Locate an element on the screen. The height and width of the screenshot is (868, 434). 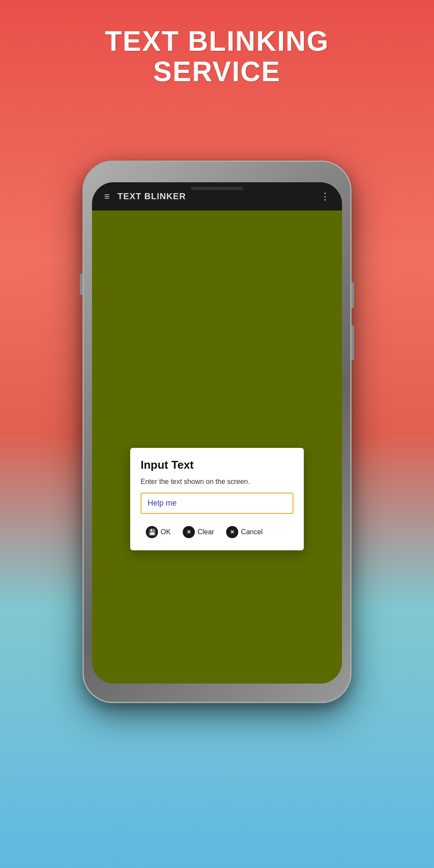
phone-notch is located at coordinates (217, 188).